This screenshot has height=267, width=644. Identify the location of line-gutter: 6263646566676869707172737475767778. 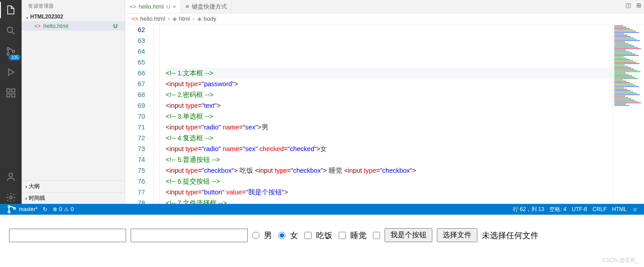
(139, 114).